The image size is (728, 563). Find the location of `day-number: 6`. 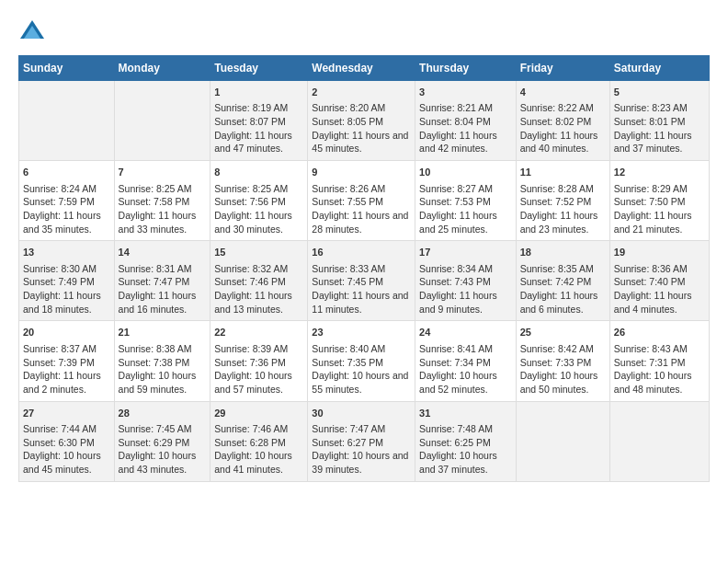

day-number: 6 is located at coordinates (66, 173).